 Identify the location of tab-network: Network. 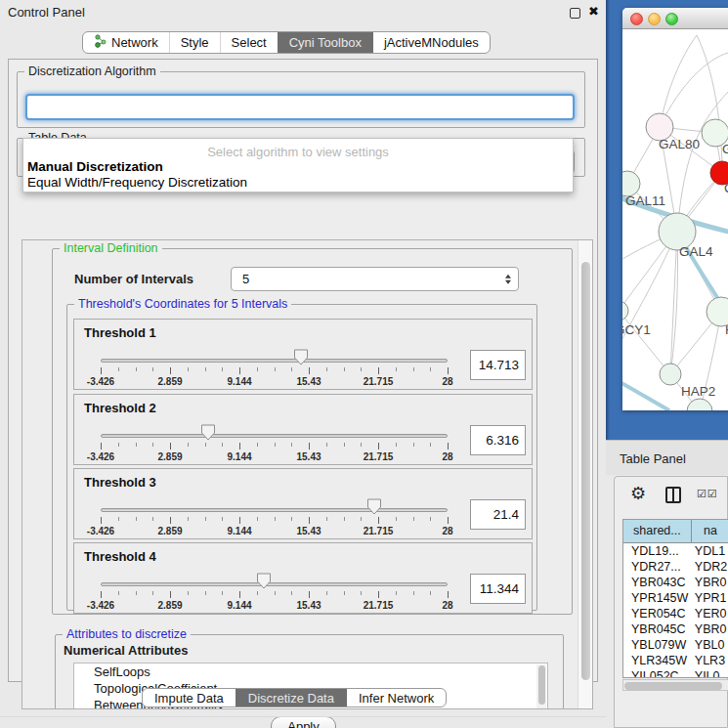
(126, 43).